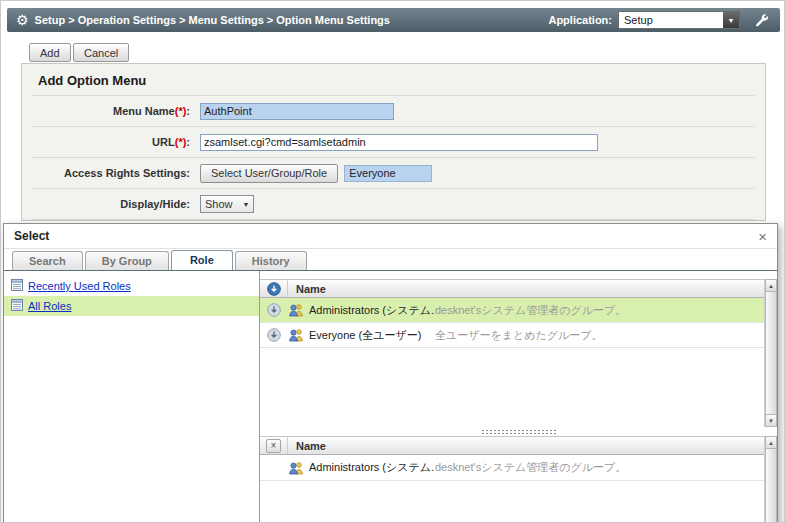  Describe the element at coordinates (664, 20) in the screenshot. I see `header-right: Application: Setup ▼` at that location.